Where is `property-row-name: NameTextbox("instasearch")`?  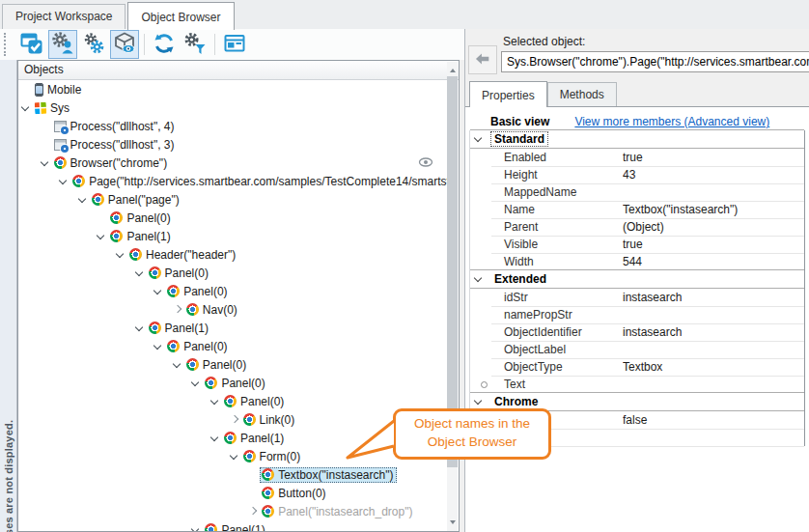 property-row-name: NameTextbox("instasearch") is located at coordinates (637, 210).